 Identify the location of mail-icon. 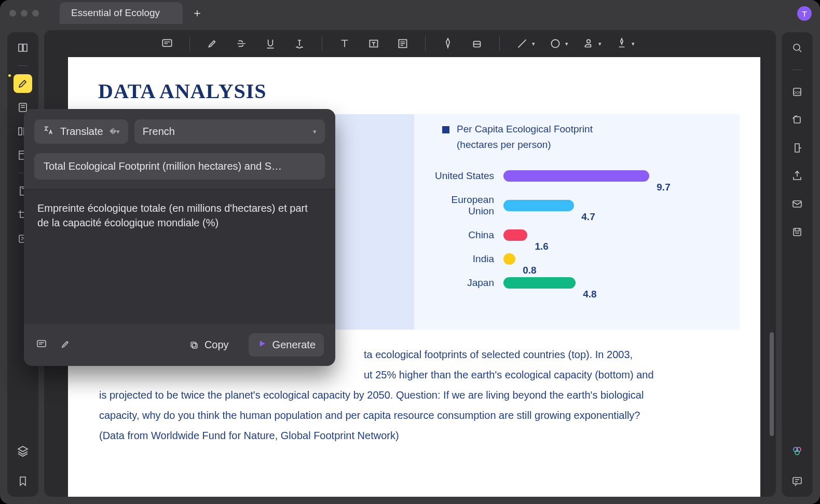
(797, 204).